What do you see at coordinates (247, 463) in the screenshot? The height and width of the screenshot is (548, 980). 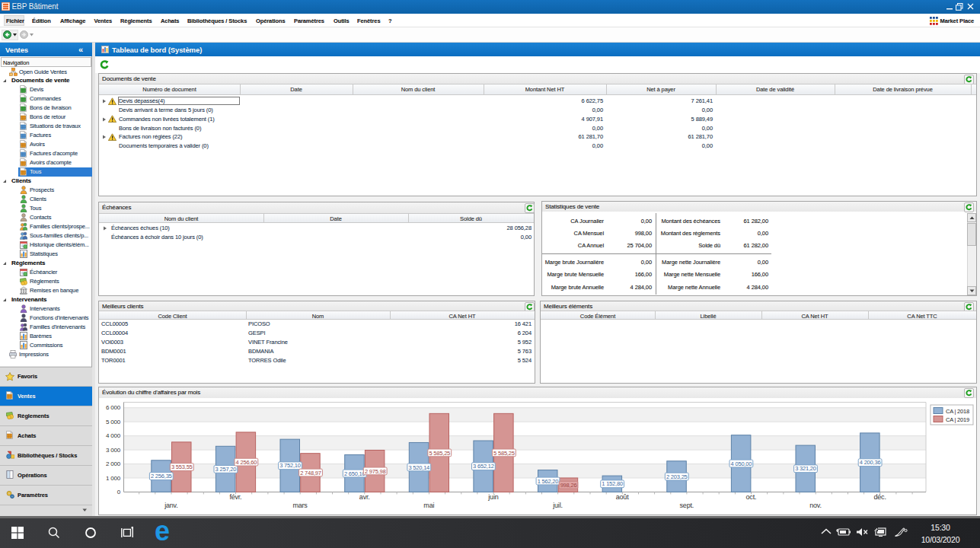 I see `svg-text: 4 256,60` at bounding box center [247, 463].